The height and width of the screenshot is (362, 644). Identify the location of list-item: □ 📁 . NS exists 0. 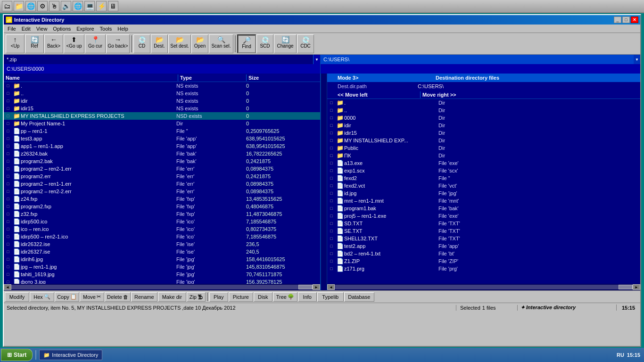
(162, 86).